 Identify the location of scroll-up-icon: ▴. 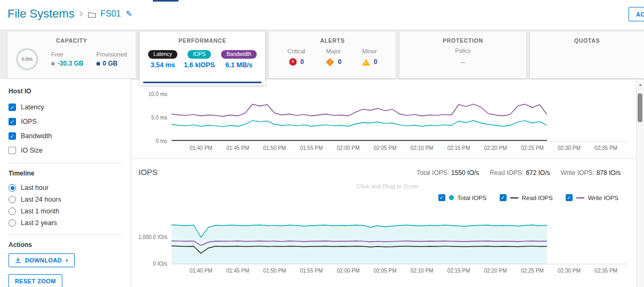
(640, 83).